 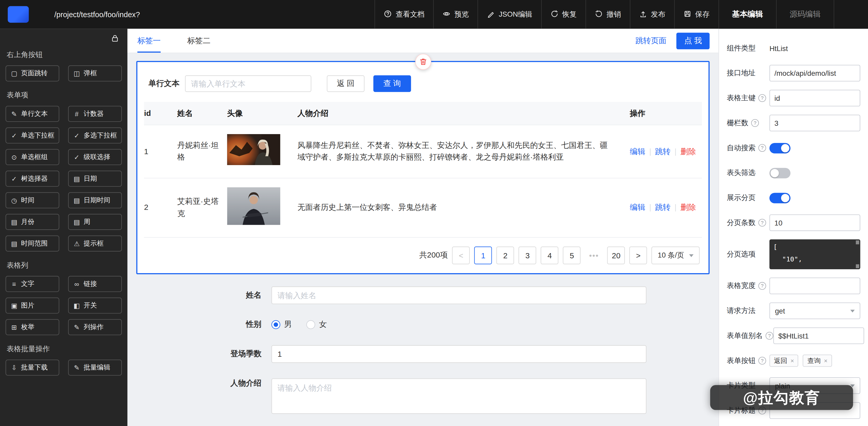 What do you see at coordinates (780, 197) in the screenshot?
I see `show-pagination-toggle` at bounding box center [780, 197].